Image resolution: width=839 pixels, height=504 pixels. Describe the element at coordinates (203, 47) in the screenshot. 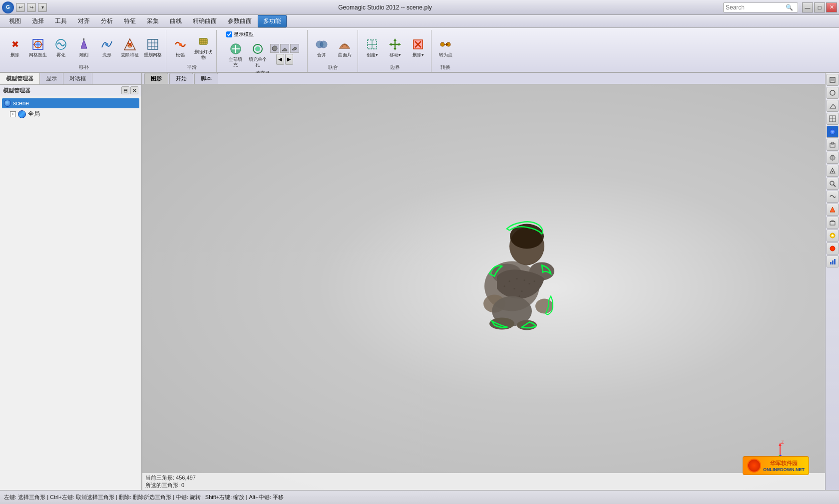

I see `tool-sandpaper: 删除灯状物` at that location.